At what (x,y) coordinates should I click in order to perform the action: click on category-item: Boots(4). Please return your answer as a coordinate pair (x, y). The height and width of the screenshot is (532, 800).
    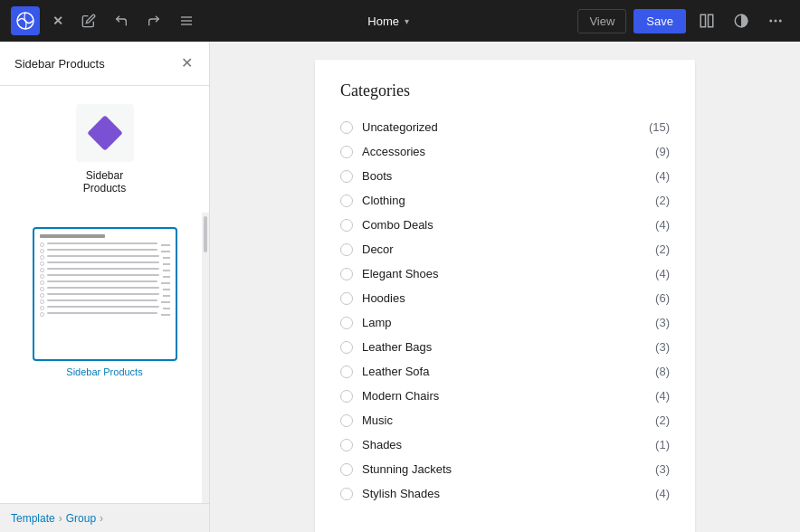
    Looking at the image, I should click on (505, 176).